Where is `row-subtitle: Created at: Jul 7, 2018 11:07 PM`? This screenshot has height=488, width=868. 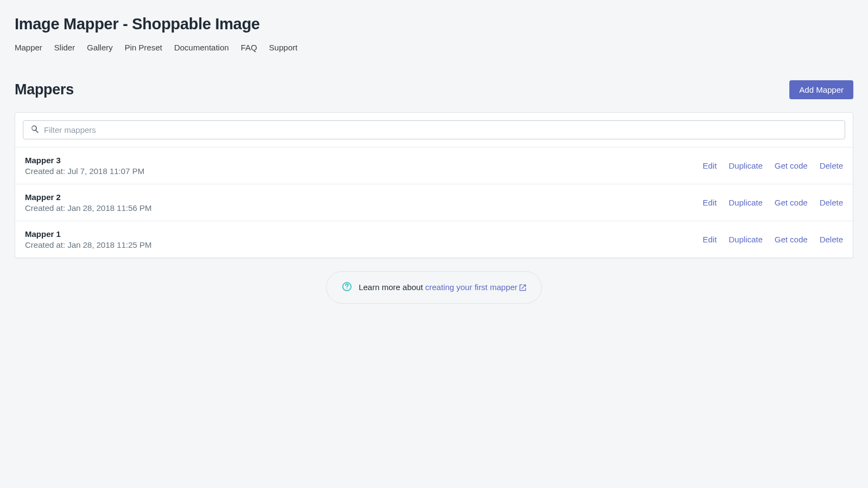 row-subtitle: Created at: Jul 7, 2018 11:07 PM is located at coordinates (85, 171).